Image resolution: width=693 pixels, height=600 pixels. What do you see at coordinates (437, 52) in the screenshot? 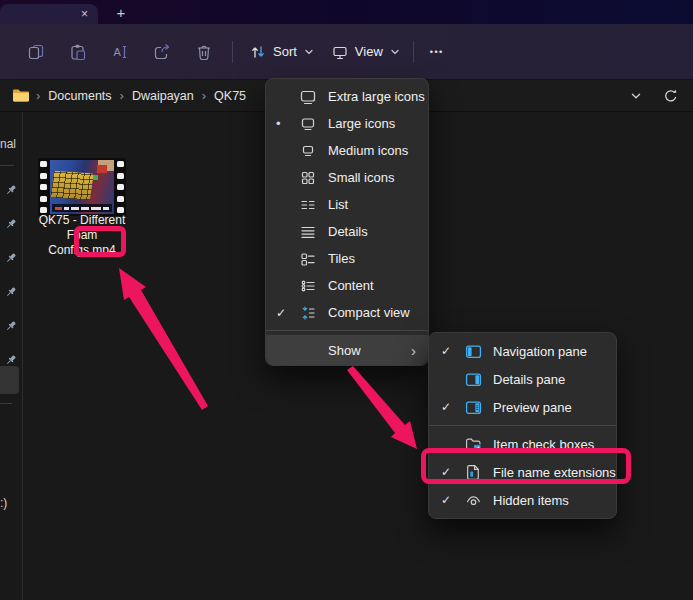
I see `see-more-button: •••` at bounding box center [437, 52].